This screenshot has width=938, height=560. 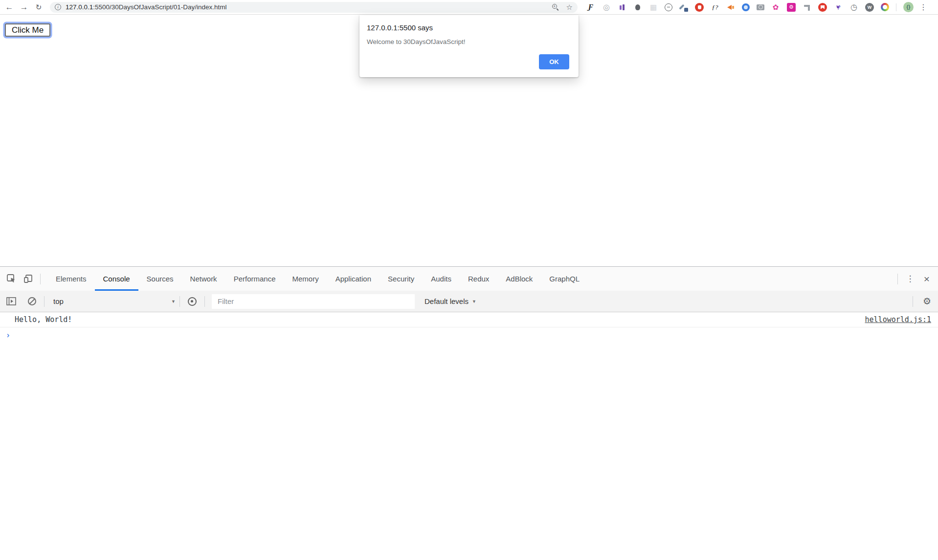 I want to click on megaphone-extension-icon, so click(x=731, y=7).